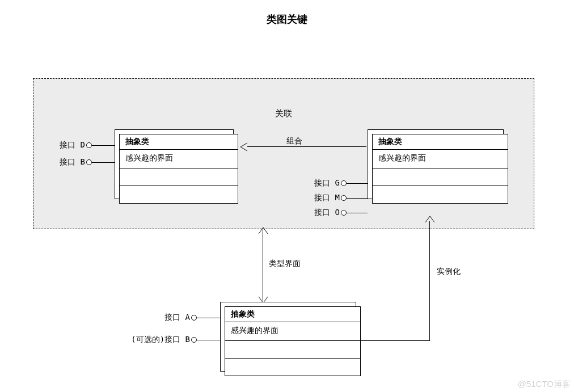  I want to click on interface-label-m: 接口 M, so click(328, 198).